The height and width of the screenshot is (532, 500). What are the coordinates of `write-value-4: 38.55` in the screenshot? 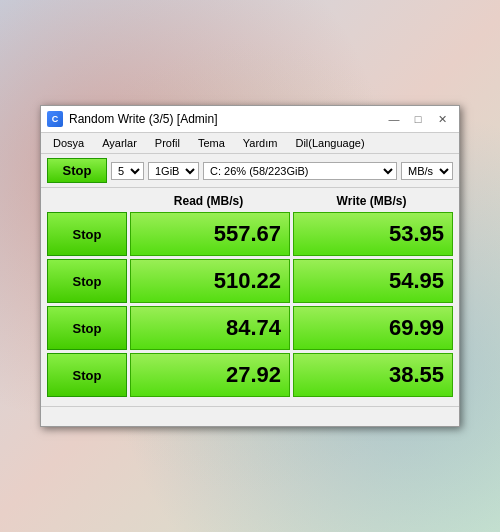 It's located at (373, 375).